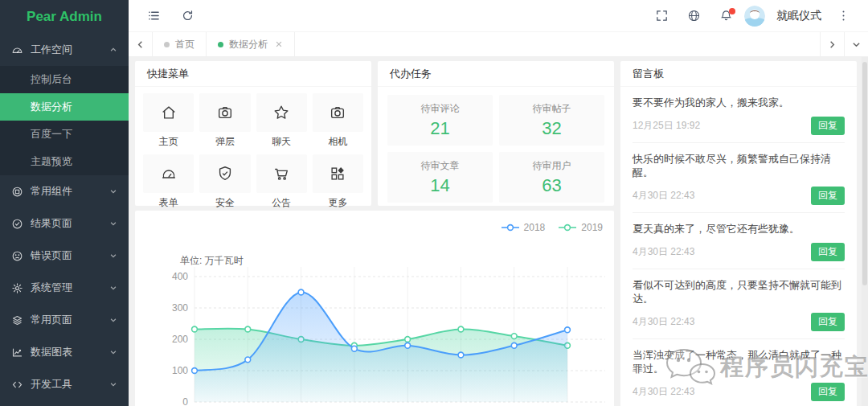 This screenshot has width=868, height=406. Describe the element at coordinates (496, 149) in the screenshot. I see `todo-grid: 待审评论 21 待审帖子 32 待审文章 14 待审用户 63` at that location.